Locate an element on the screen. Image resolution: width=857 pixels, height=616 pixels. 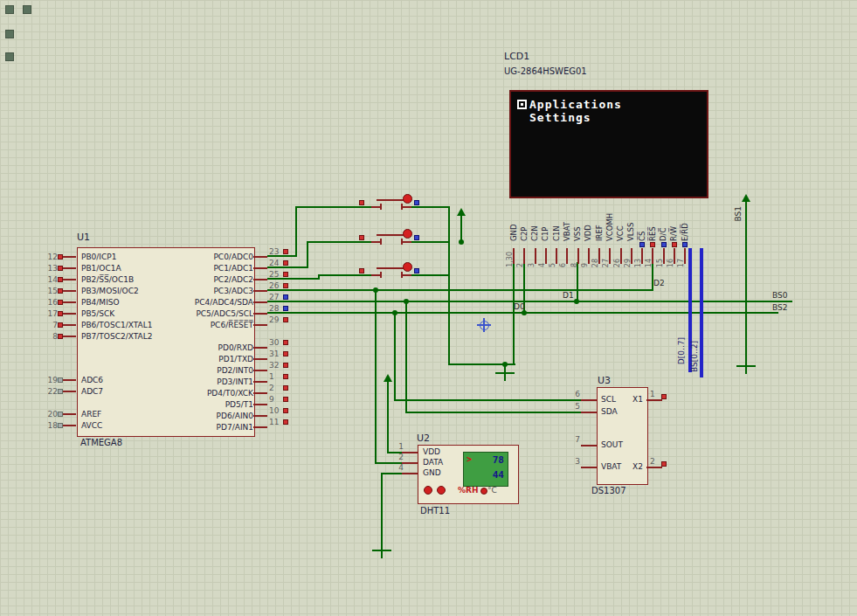
oled-screen: Applications Settings is located at coordinates (609, 144).